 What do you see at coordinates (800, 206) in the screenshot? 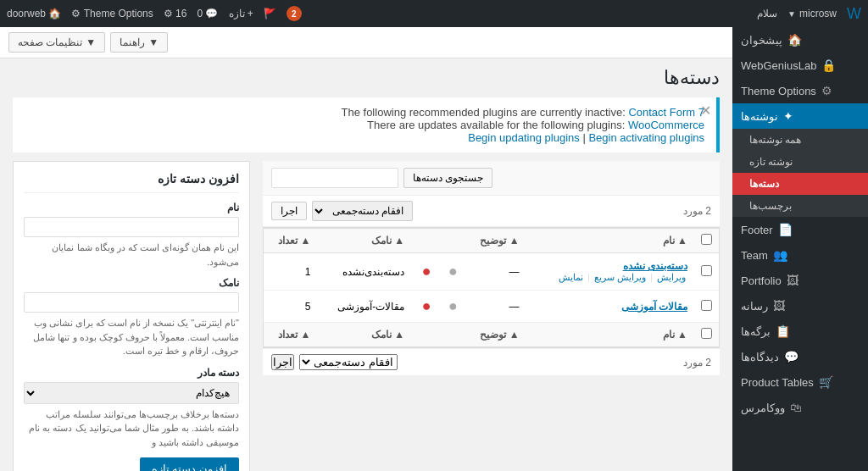
I see `sidebar-item-tags: برچسب‌ها` at bounding box center [800, 206].